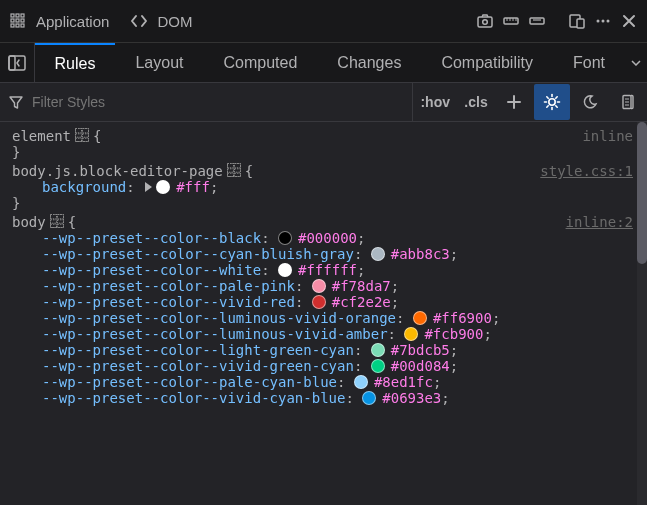  Describe the element at coordinates (190, 382) in the screenshot. I see `property: --wp--preset--color--pale-cyan-blue` at that location.